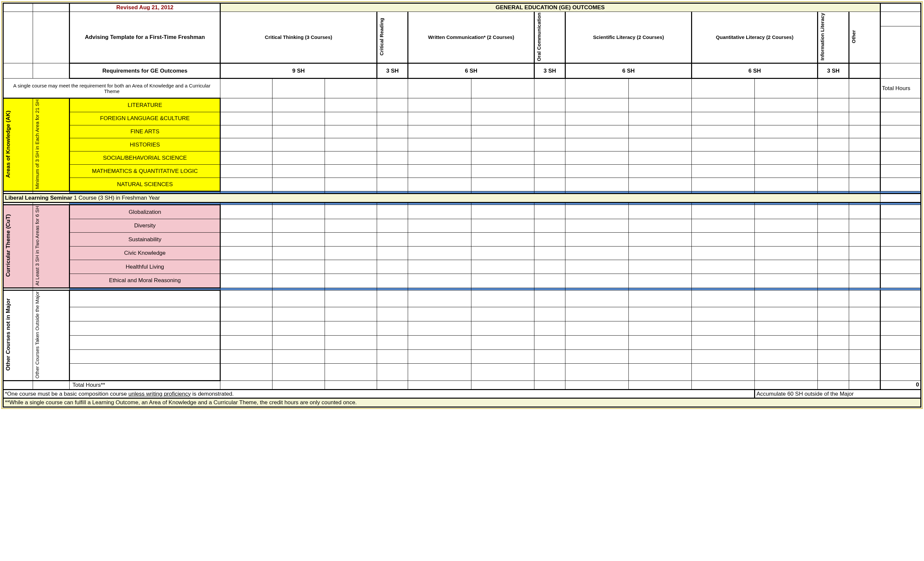 This screenshot has height=561, width=924. Describe the element at coordinates (18, 145) in the screenshot. I see `ak-section-label: Areas of Knowledge (AK)` at that location.